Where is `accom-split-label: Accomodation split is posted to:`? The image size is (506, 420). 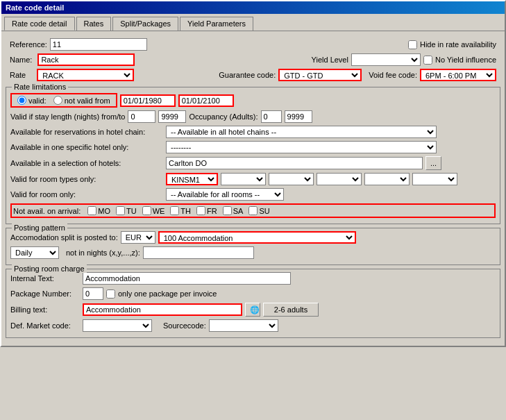 accom-split-label: Accomodation split is posted to: is located at coordinates (64, 237).